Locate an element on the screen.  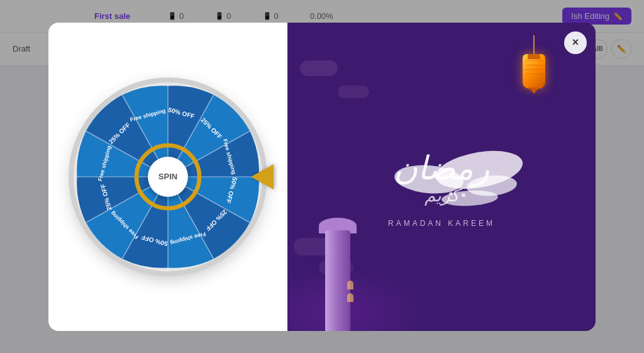
arabic-calligraphy-svg: رمضان كريم is located at coordinates (441, 176).